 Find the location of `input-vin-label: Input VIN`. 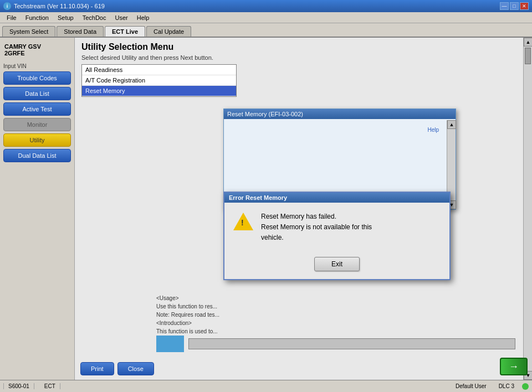

input-vin-label: Input VIN is located at coordinates (37, 66).